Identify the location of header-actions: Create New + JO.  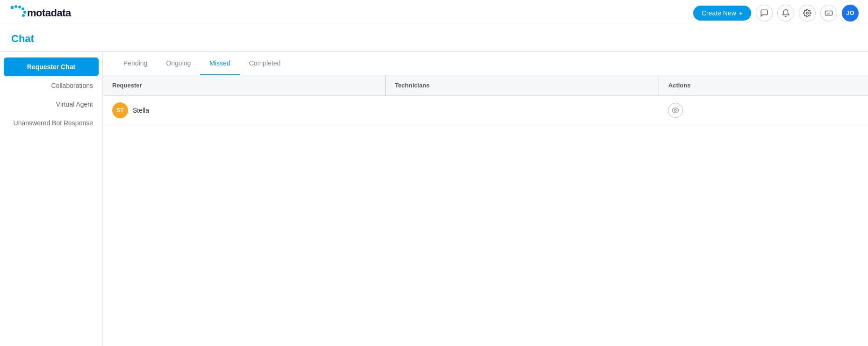
(776, 13).